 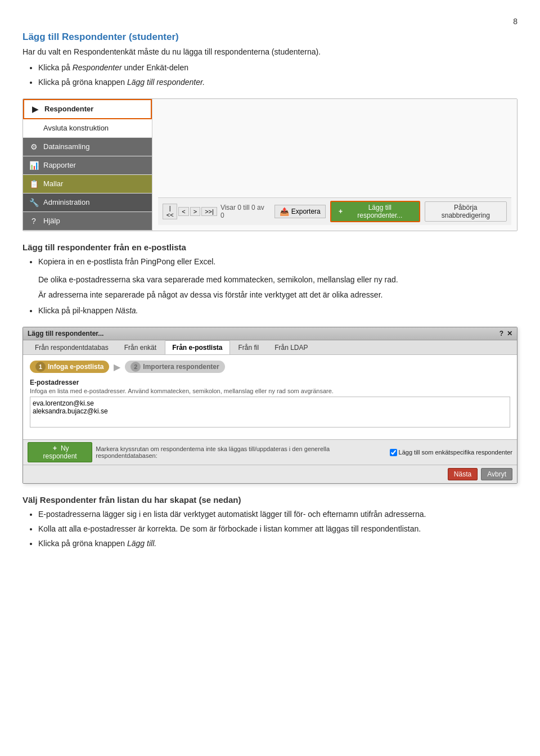 What do you see at coordinates (270, 52) in the screenshot?
I see `intro-text: Har du valt en Respondentenkät måste du …` at bounding box center [270, 52].